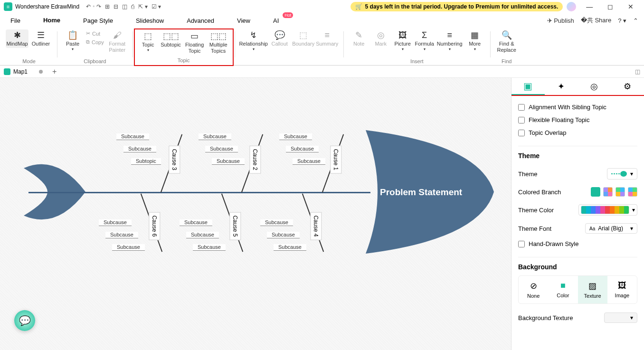  I want to click on menu-advanced: Advanced, so click(200, 21).